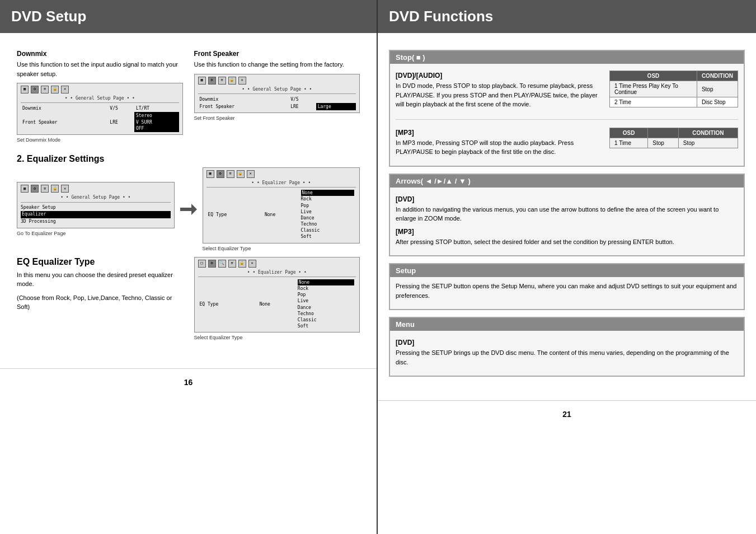 This screenshot has width=756, height=534. What do you see at coordinates (222, 264) in the screenshot?
I see `icon3: 🔍` at bounding box center [222, 264].